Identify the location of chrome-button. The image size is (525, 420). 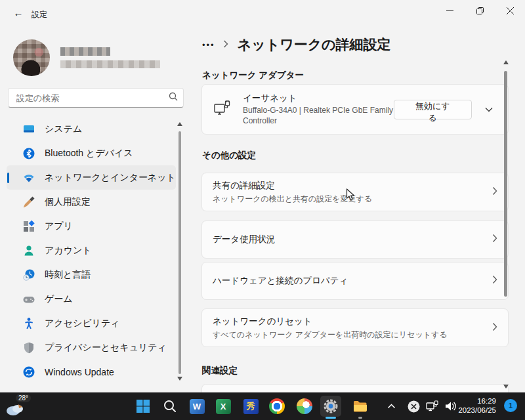
(277, 406).